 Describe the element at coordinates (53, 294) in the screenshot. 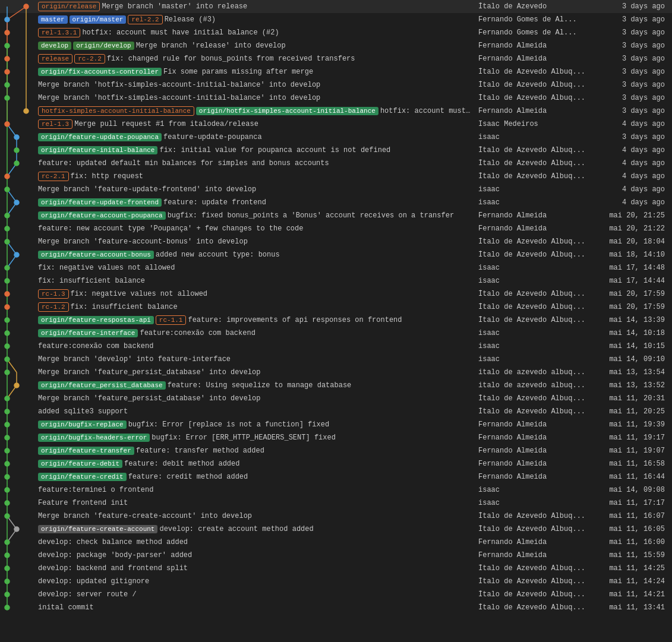

I see `branch-tag: rc-1.3` at that location.